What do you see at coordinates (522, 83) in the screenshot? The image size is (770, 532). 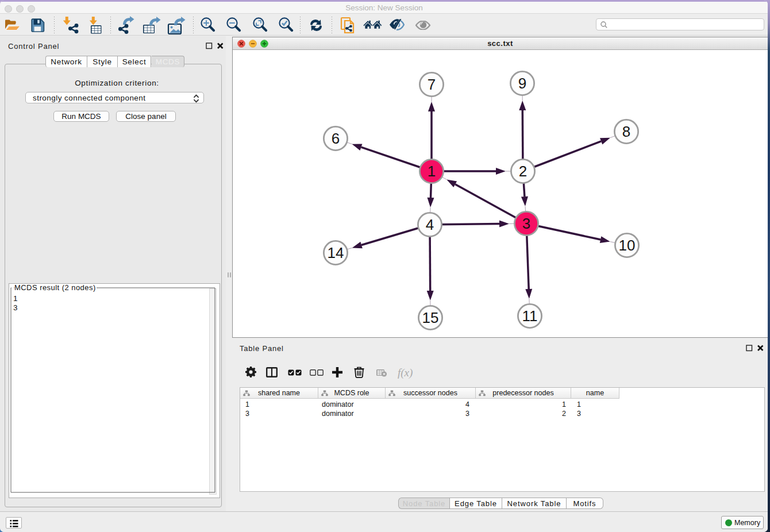 I see `svg-text: 9` at bounding box center [522, 83].